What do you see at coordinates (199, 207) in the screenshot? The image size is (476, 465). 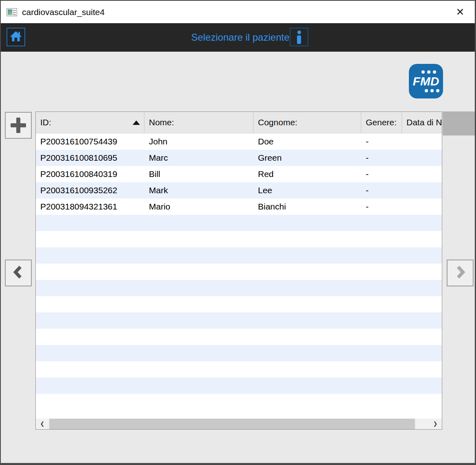 I see `cell-nome: Mario` at bounding box center [199, 207].